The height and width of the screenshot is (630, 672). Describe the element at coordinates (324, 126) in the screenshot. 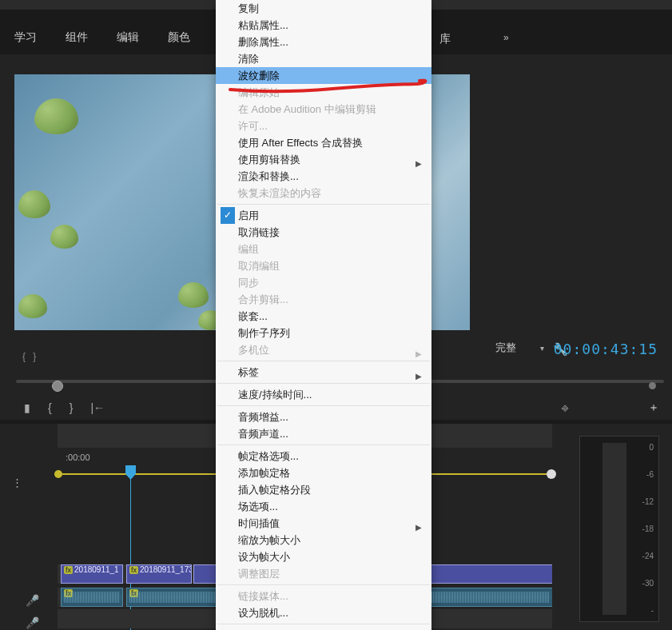

I see `context-menu-item: 许可...` at that location.